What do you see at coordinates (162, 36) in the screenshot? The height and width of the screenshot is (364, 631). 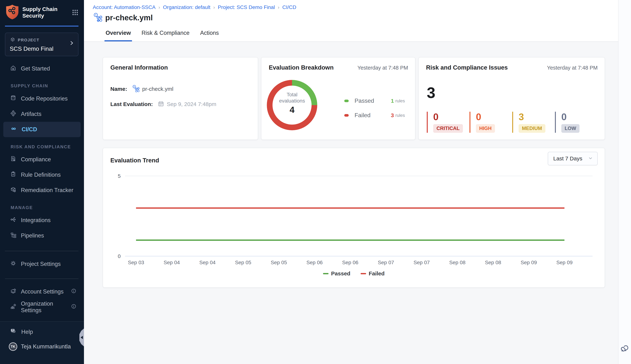 I see `tab-bar: Overview Risk & Compliance Actions` at bounding box center [162, 36].